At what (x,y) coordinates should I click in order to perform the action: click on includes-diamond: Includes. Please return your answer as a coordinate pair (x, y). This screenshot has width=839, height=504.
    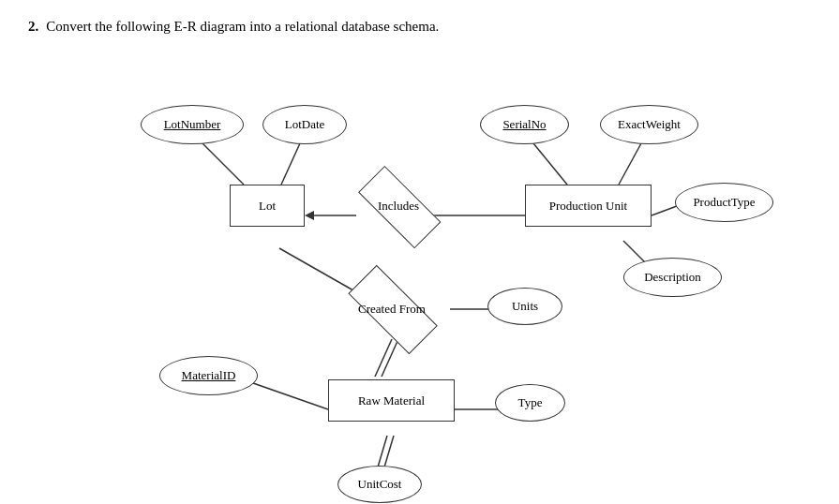
    Looking at the image, I should click on (398, 206).